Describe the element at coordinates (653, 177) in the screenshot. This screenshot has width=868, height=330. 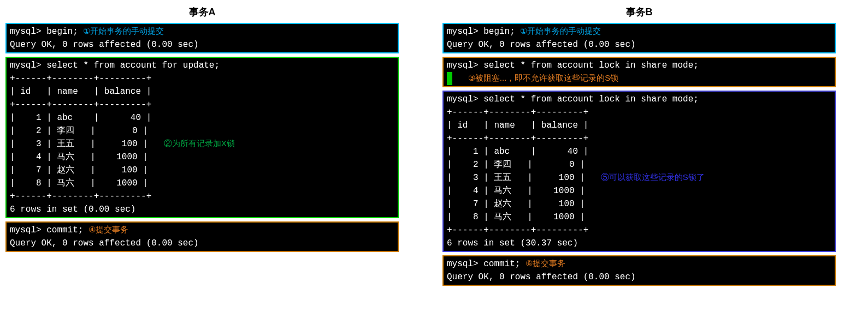
I see `b-select2-annotation: ⑤可以获取这些记录的S锁了` at that location.